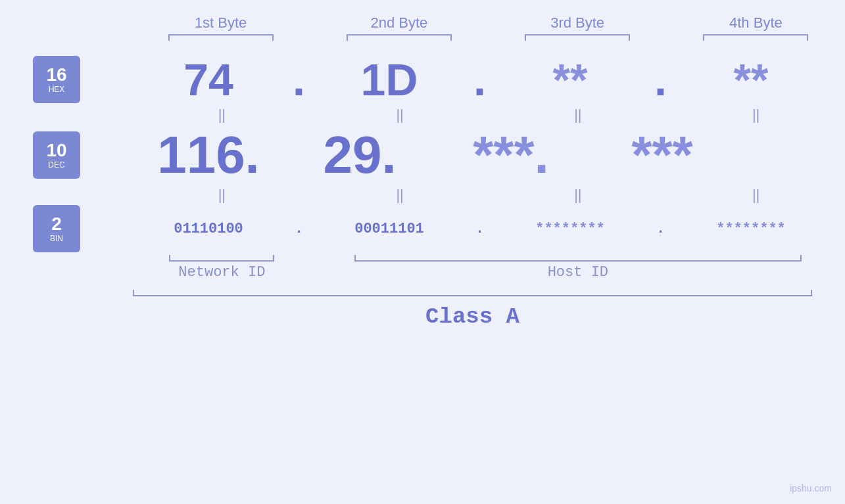 The image size is (845, 504). What do you see at coordinates (480, 229) in the screenshot?
I see `bin-values: 01110100 . 00011101 . ******** . *******…` at bounding box center [480, 229].